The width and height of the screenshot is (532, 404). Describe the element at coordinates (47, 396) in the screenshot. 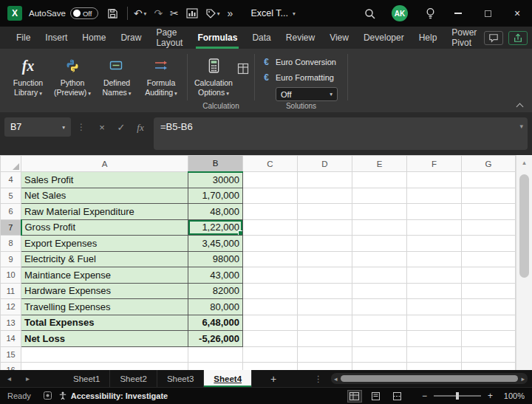

I see `macro-record-button` at that location.